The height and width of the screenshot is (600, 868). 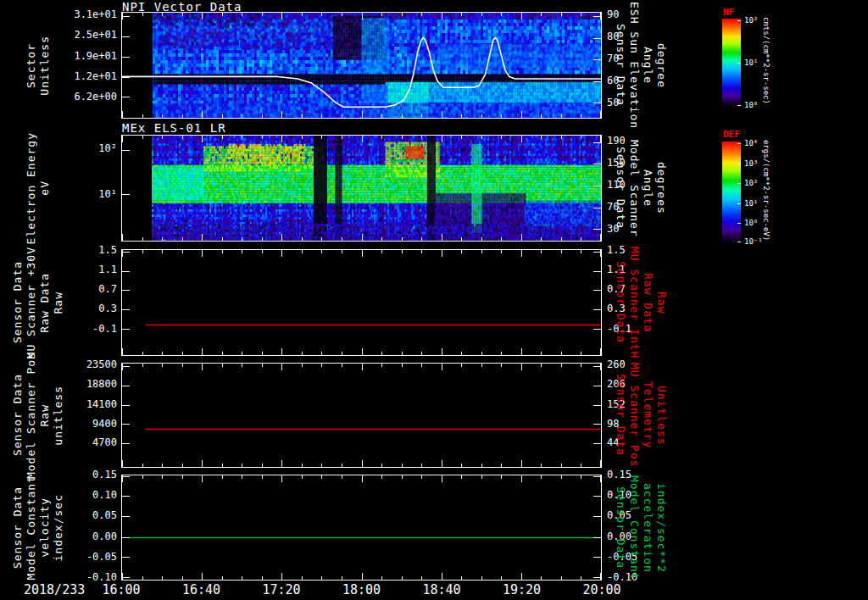 What do you see at coordinates (31, 415) in the screenshot?
I see `panel3-left-axis-label-line-1: Model Scanner Pos` at bounding box center [31, 415].